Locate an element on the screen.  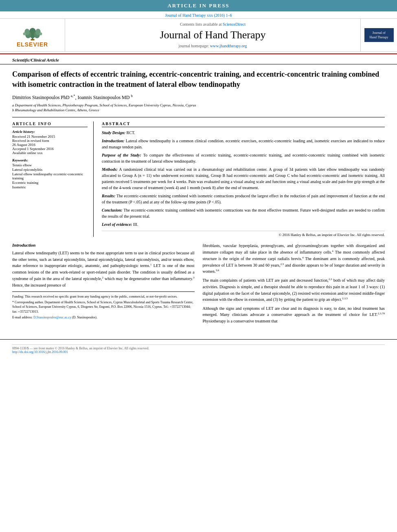
available-online: Available online xxx is located at coordinates (50, 153).